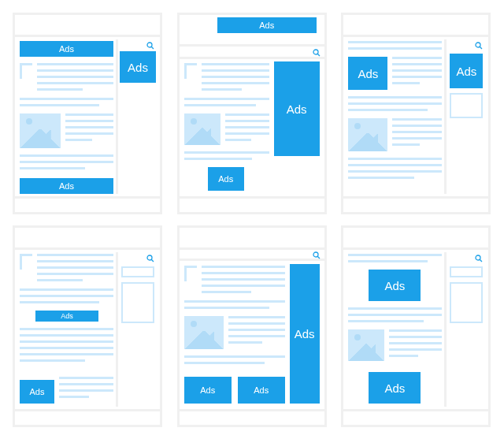  What do you see at coordinates (395, 117) in the screenshot?
I see `content-area: Ads` at bounding box center [395, 117].